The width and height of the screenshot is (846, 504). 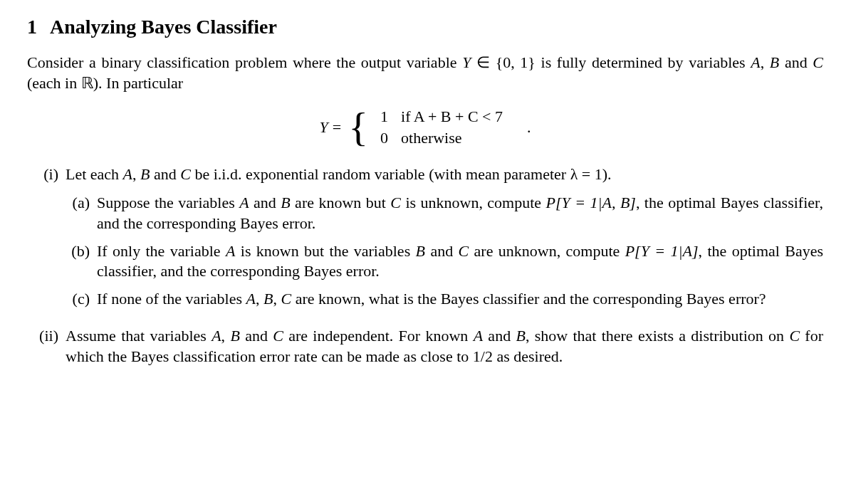 I want to click on item-i-b-C: C, so click(x=464, y=251).